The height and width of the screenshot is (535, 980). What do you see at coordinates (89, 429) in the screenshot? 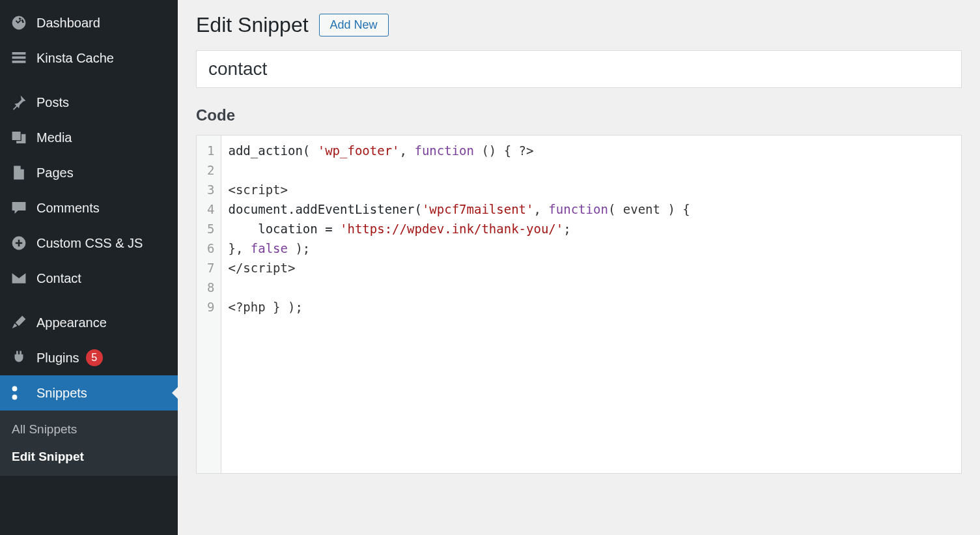
I see `submenu-item: All Snippets` at bounding box center [89, 429].